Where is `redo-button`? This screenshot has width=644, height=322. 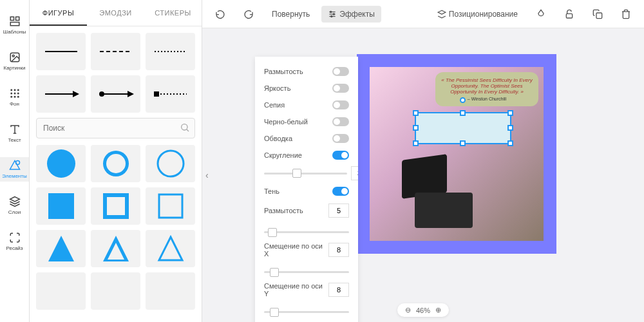
redo-button is located at coordinates (249, 14).